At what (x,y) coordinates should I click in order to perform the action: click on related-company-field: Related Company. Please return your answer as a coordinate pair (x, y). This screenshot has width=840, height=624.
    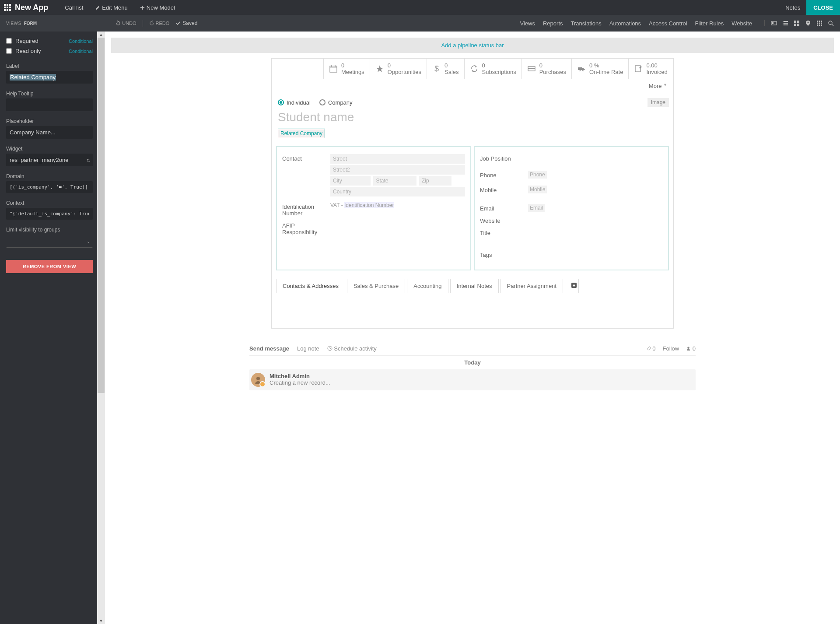
    Looking at the image, I should click on (301, 133).